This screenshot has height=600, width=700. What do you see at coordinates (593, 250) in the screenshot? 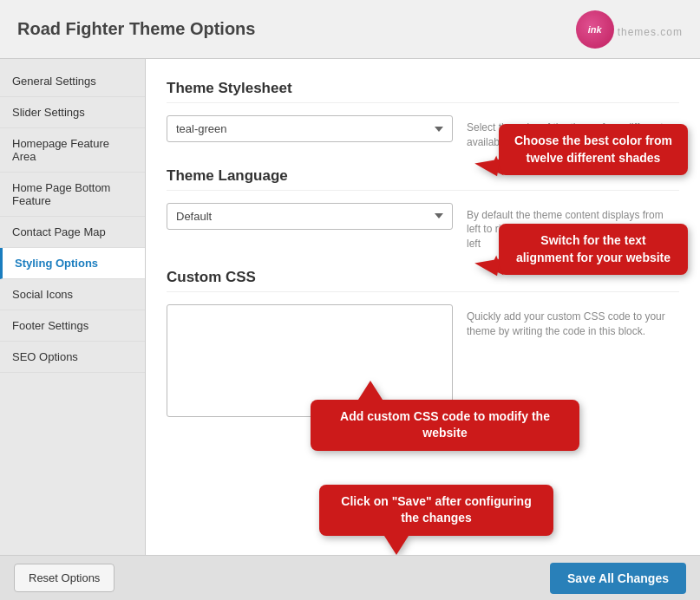
I see `tooltip-bubble-language: Switch for the text alignment for your w…` at bounding box center [593, 250].